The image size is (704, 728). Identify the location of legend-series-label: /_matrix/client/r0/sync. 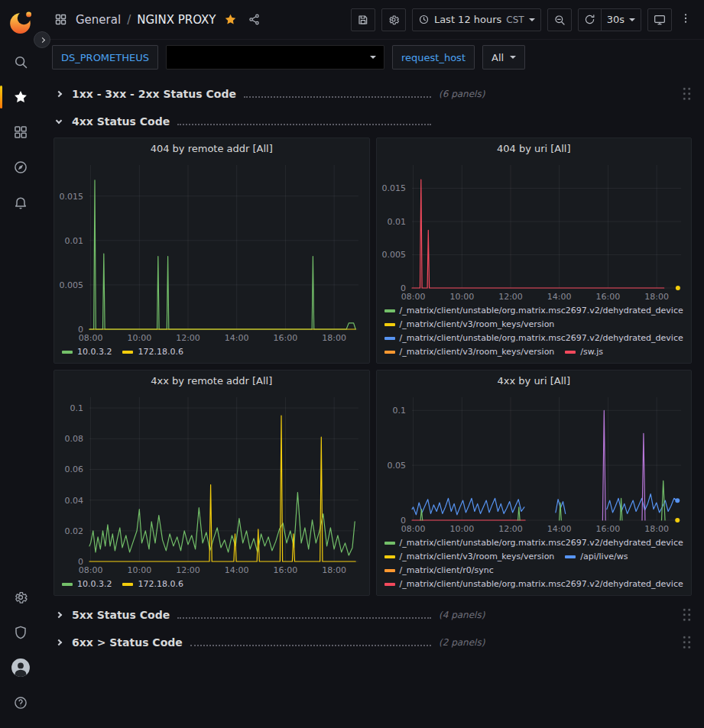
(446, 571).